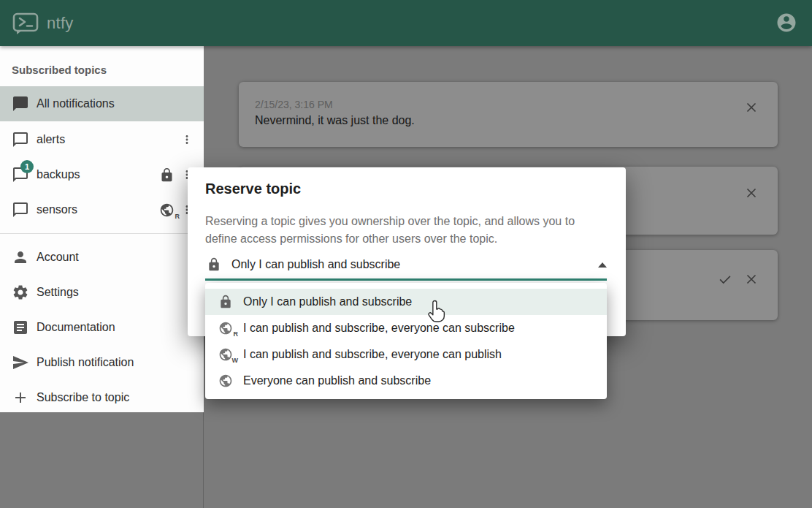 The image size is (812, 508). I want to click on sidebar-item-sensors: sensors R, so click(102, 210).